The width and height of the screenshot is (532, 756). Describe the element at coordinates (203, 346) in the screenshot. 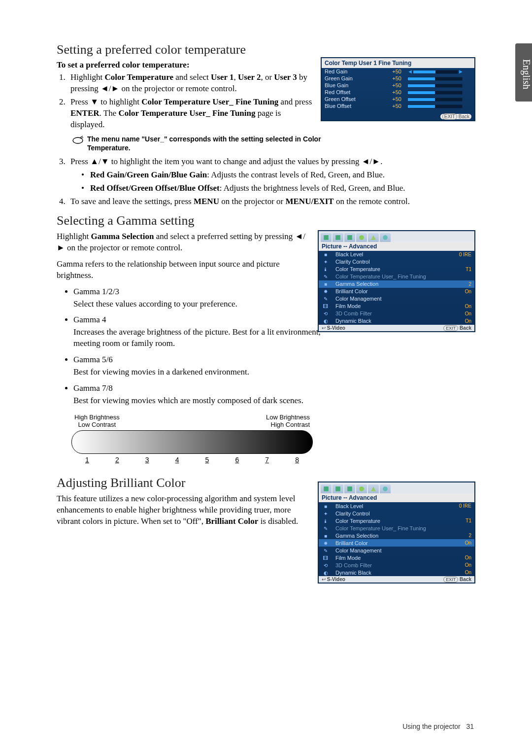

I see `gamma-list: Gamma 1/2/3Select these values according…` at that location.